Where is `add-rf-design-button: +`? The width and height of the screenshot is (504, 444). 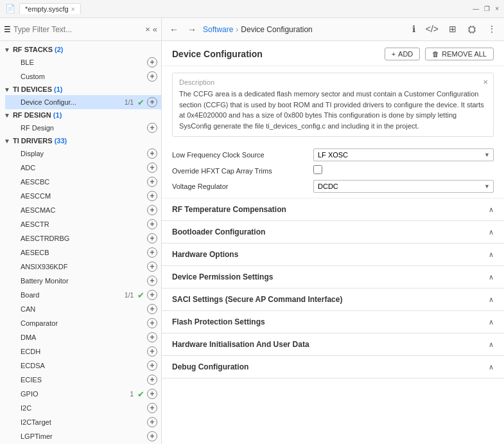
add-rf-design-button: + is located at coordinates (152, 128).